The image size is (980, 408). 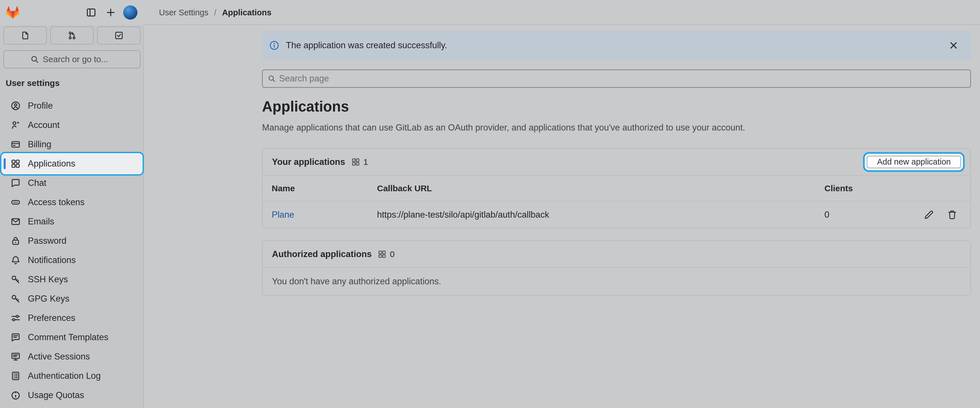 What do you see at coordinates (72, 183) in the screenshot?
I see `sidebar-item-chat: Chat` at bounding box center [72, 183].